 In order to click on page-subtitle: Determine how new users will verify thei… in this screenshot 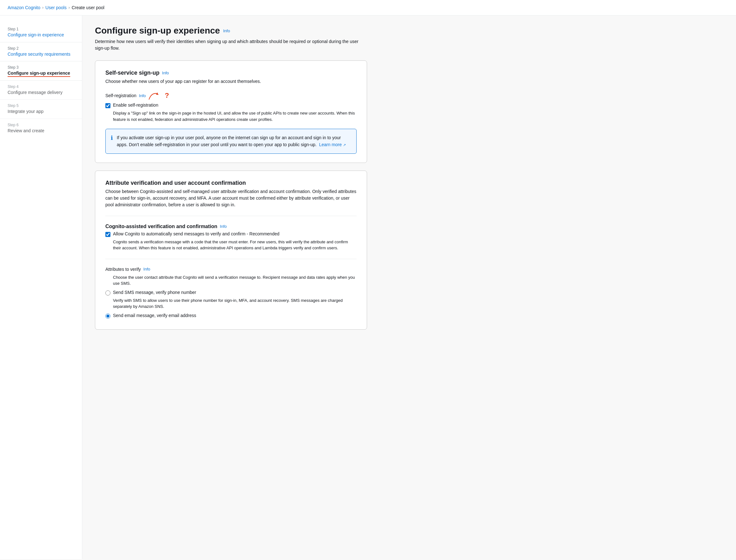, I will do `click(231, 45)`.